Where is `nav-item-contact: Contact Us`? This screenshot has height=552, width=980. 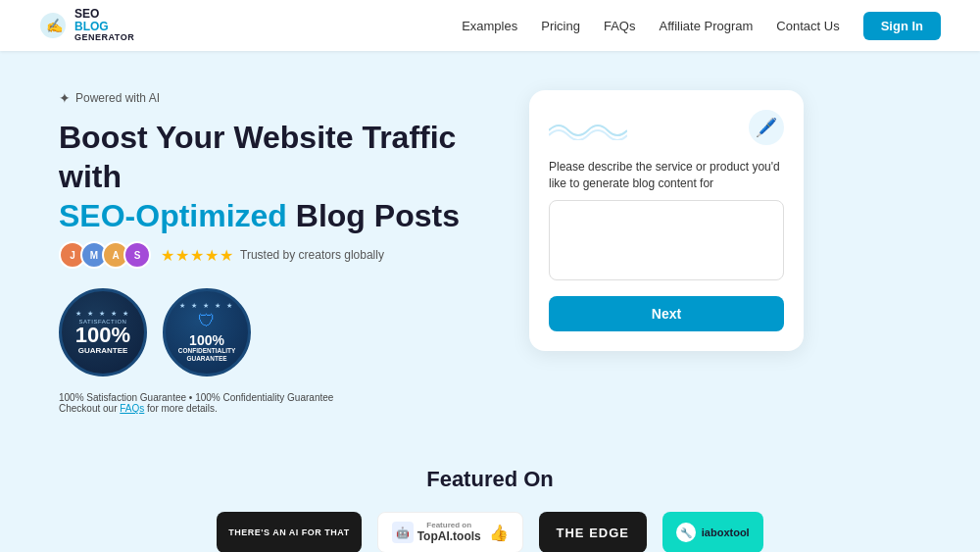
nav-item-contact: Contact Us is located at coordinates (808, 25).